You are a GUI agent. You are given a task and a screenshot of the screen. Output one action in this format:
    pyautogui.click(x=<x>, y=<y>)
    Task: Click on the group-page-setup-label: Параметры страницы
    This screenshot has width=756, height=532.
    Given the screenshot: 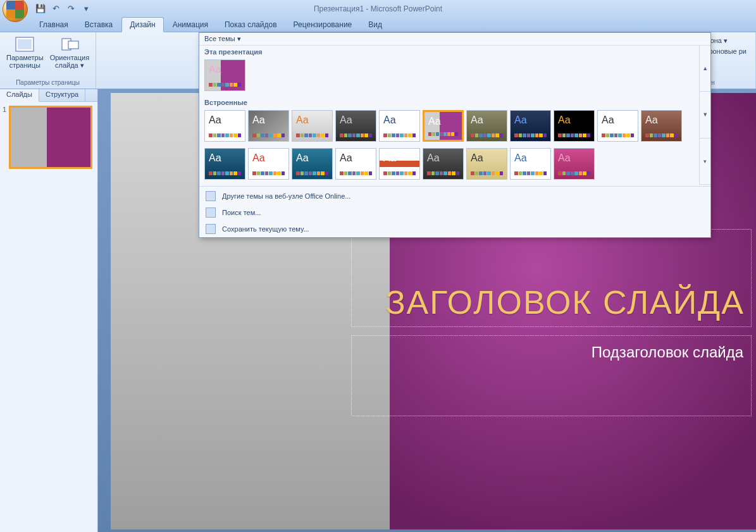 What is the action you would take?
    pyautogui.click(x=48, y=82)
    